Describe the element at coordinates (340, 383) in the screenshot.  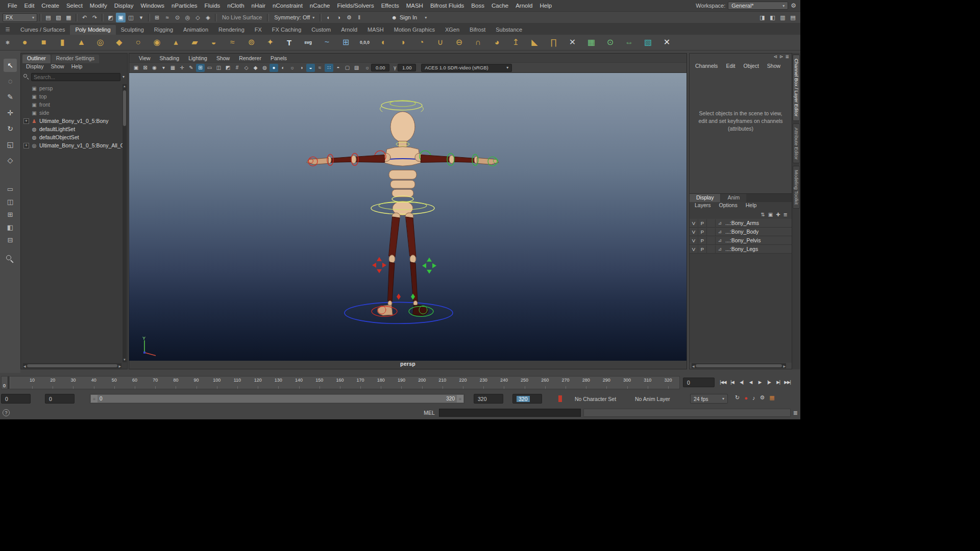
I see `time-slider: 0 10203040506070809010011012013014015016…` at that location.